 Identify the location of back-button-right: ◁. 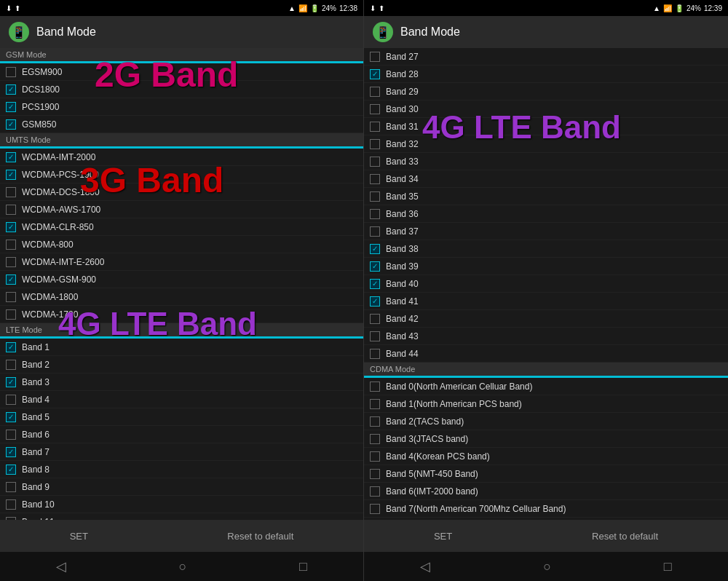
(425, 566).